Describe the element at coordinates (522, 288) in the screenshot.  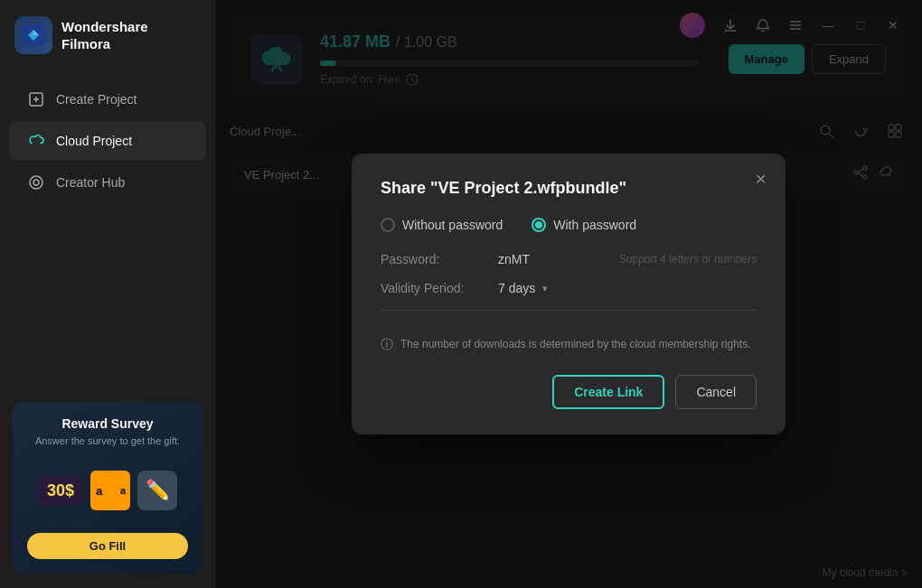
I see `validity-dropdown: 7 days ▾` at that location.